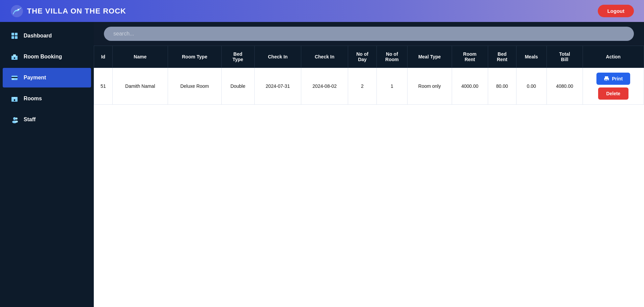 The width and height of the screenshot is (644, 307). What do you see at coordinates (15, 99) in the screenshot?
I see `rooms-icon` at bounding box center [15, 99].